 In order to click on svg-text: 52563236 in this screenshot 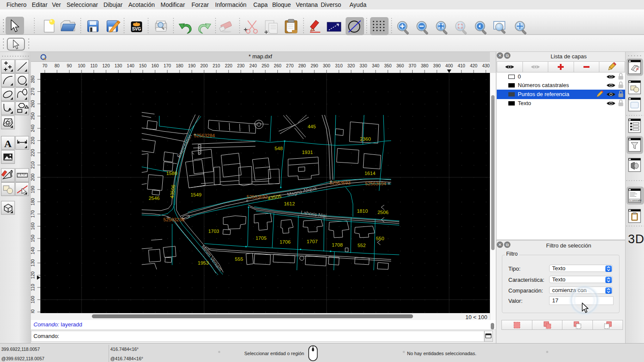, I will do `click(174, 220)`.